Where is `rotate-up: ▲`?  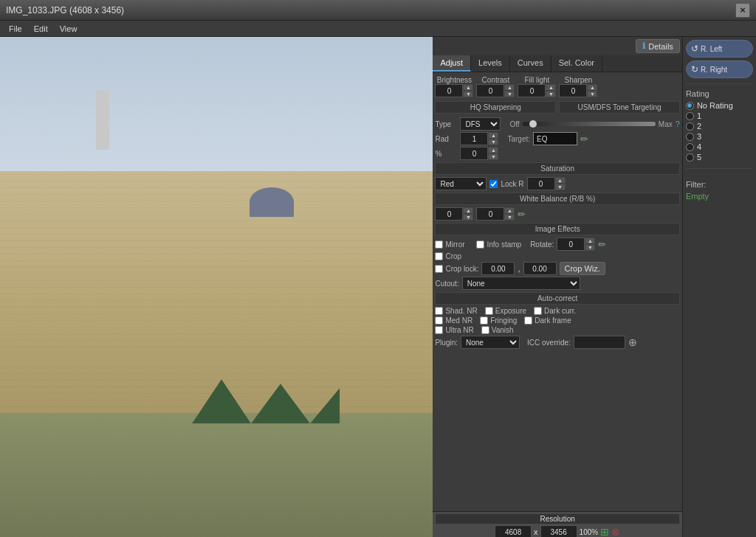
rotate-up: ▲ is located at coordinates (590, 240).